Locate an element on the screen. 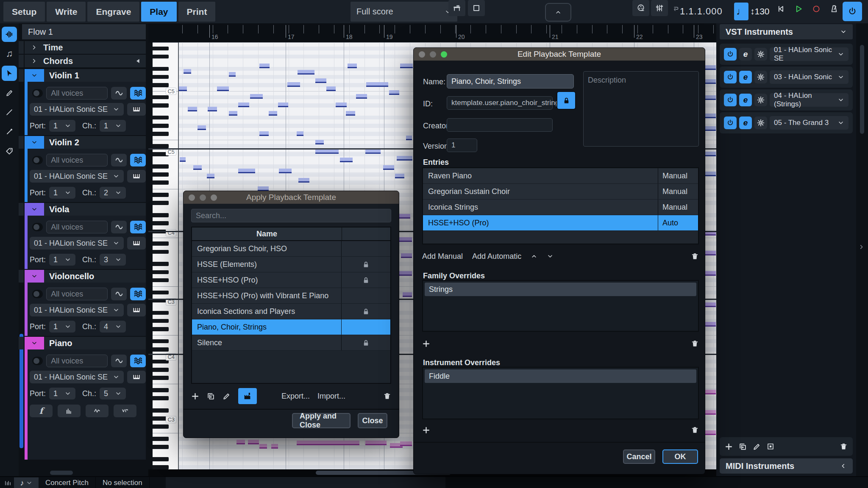 The width and height of the screenshot is (868, 488). track-row-time: Time is located at coordinates (85, 47).